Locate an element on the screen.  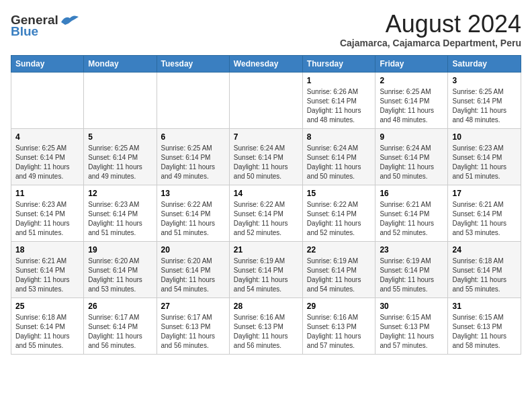
day-cell: 12Sunrise: 6:23 AMSunset: 6:14 PMDayligh… is located at coordinates (120, 213).